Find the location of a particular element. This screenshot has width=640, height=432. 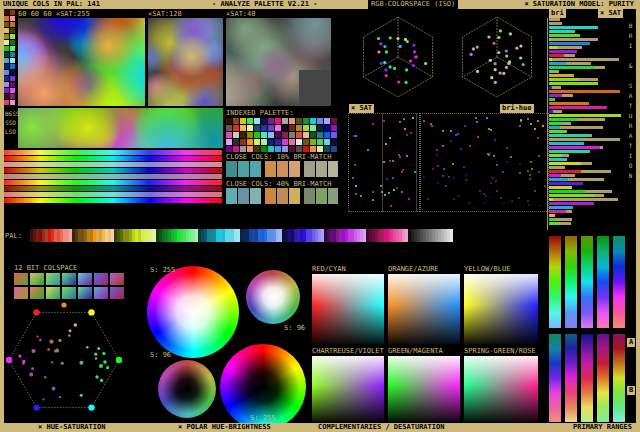

range-chip-b: B is located at coordinates (631, 390).